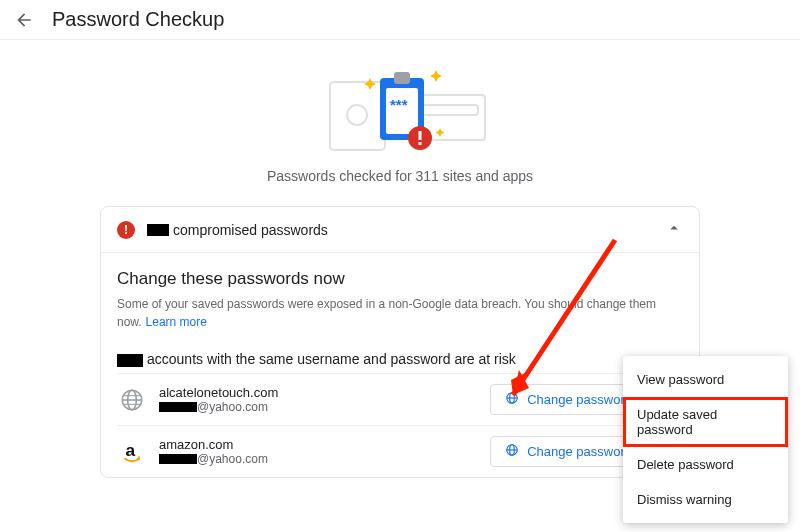 The height and width of the screenshot is (532, 800). I want to click on account-row: a amazon.com @yahoo.com Change password, so click(400, 451).